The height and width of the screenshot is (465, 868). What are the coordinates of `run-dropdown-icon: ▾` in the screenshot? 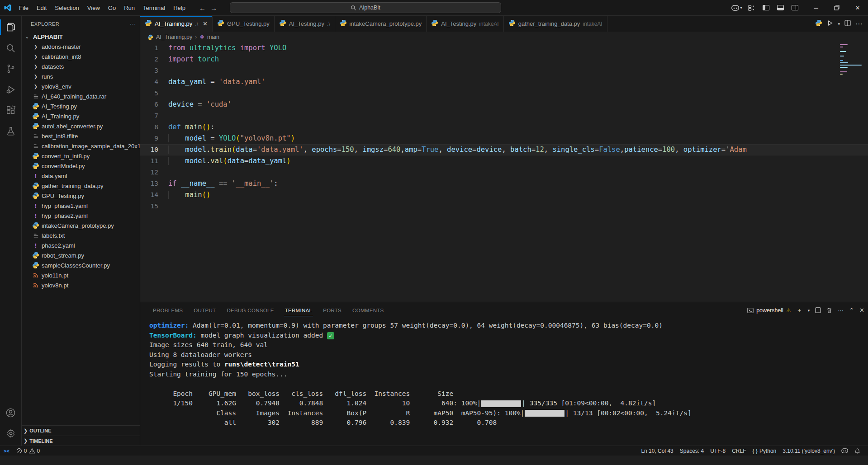 It's located at (839, 24).